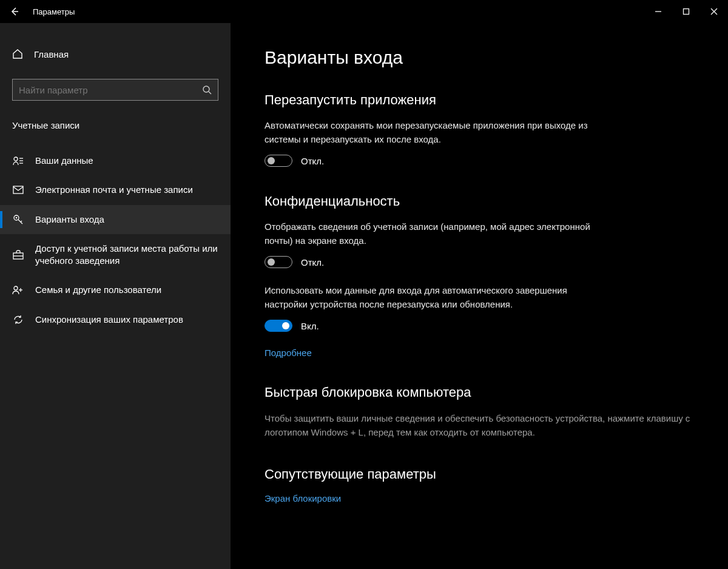  What do you see at coordinates (714, 12) in the screenshot?
I see `close-icon` at bounding box center [714, 12].